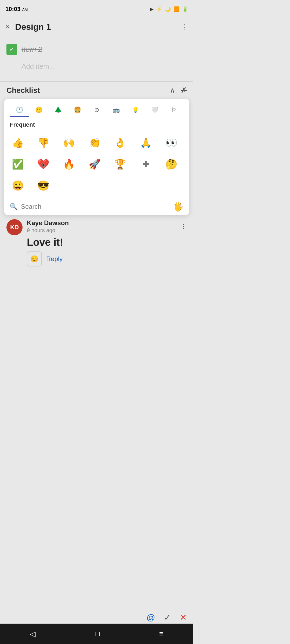  I want to click on emoji-grin: 😀, so click(18, 186).